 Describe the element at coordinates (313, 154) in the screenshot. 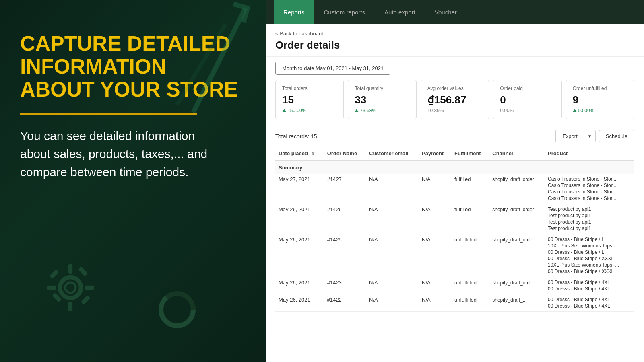

I see `sort-icon: ⇅` at that location.